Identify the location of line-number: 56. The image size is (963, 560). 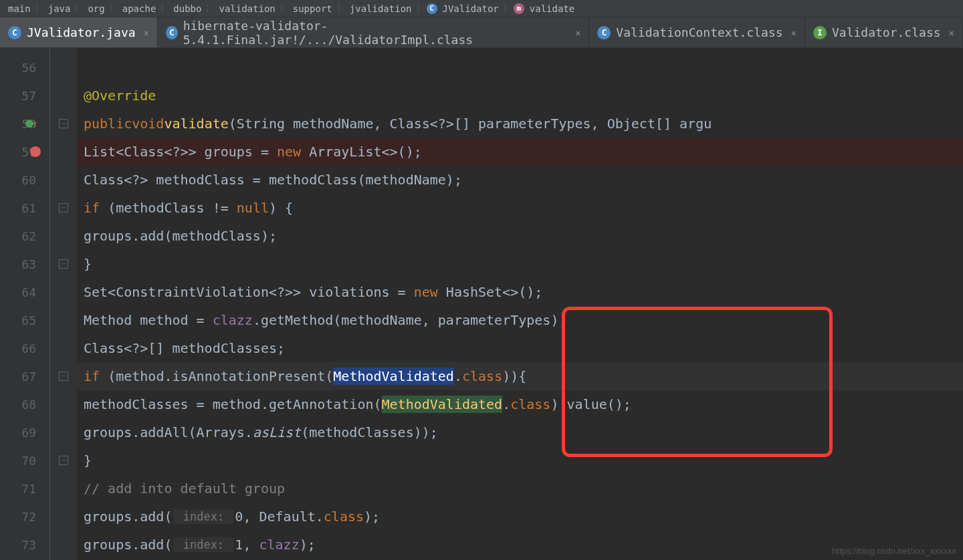
(25, 67).